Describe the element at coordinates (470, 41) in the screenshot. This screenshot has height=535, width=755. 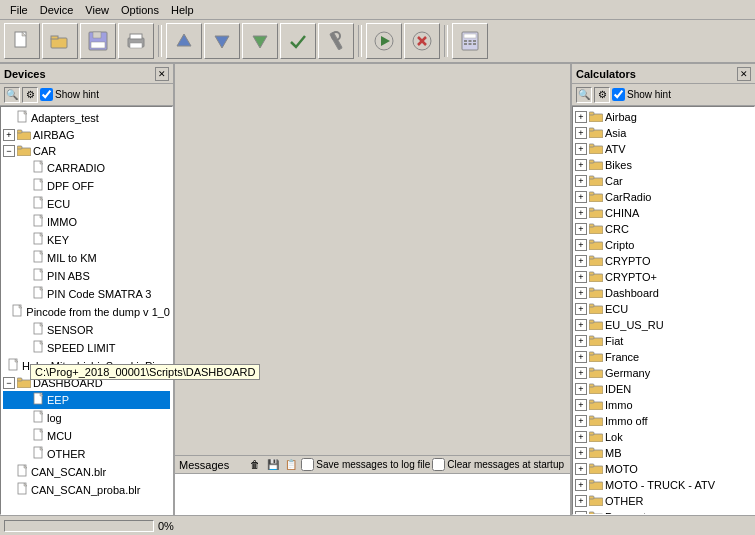
I see `calc-button` at that location.